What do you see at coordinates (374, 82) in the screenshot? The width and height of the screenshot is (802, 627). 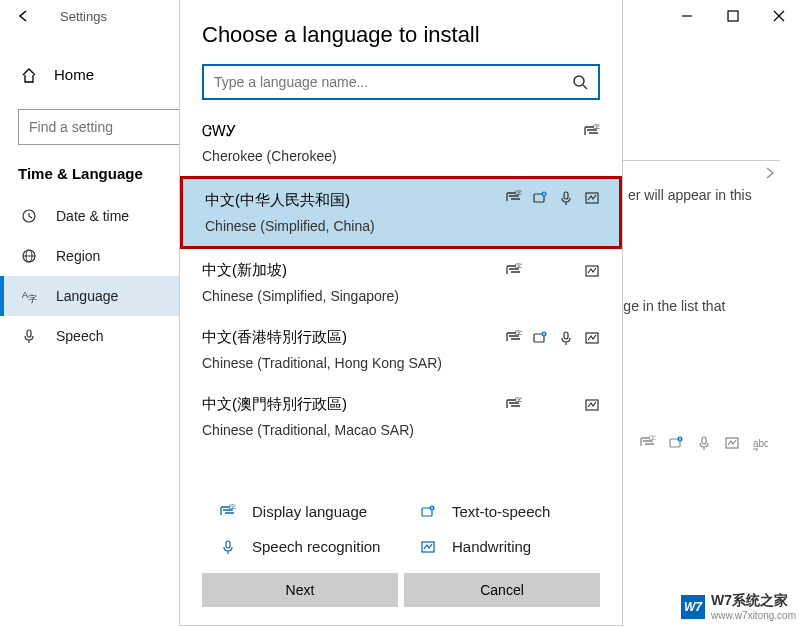 I see `language-search-input` at bounding box center [374, 82].